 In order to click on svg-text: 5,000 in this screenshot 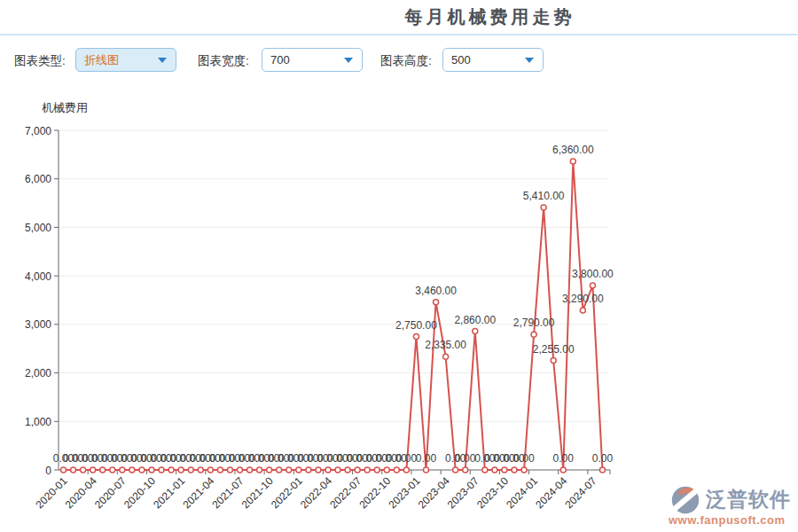, I will do `click(38, 228)`.